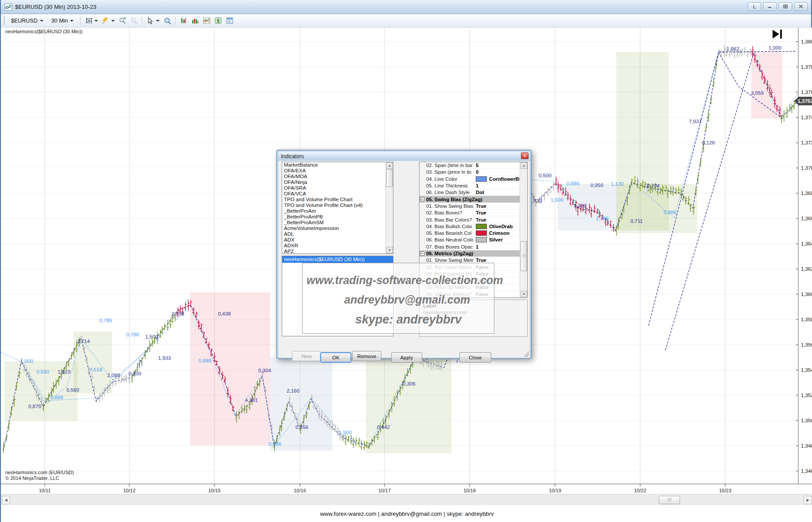 This screenshot has height=522, width=812. Describe the element at coordinates (407, 357) in the screenshot. I see `apply-button: Apply` at that location.